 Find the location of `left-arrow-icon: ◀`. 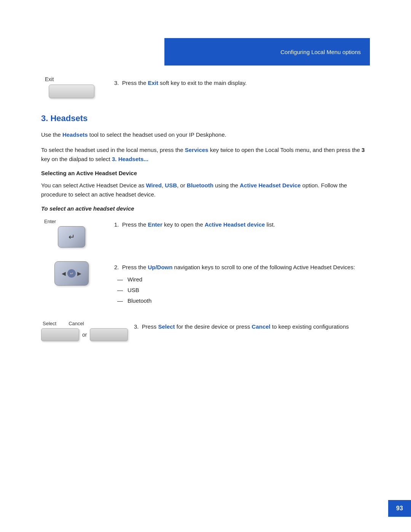

left-arrow-icon: ◀ is located at coordinates (64, 273).